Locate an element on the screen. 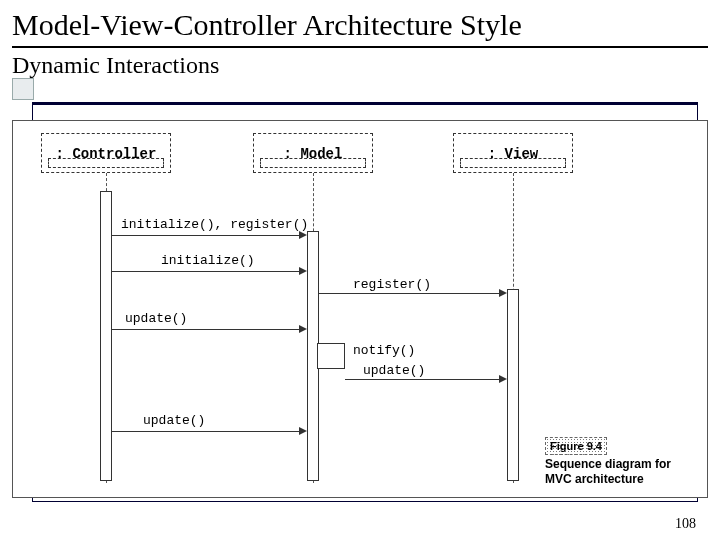 This screenshot has height=540, width=720. participant-controller: : Controller is located at coordinates (106, 153).